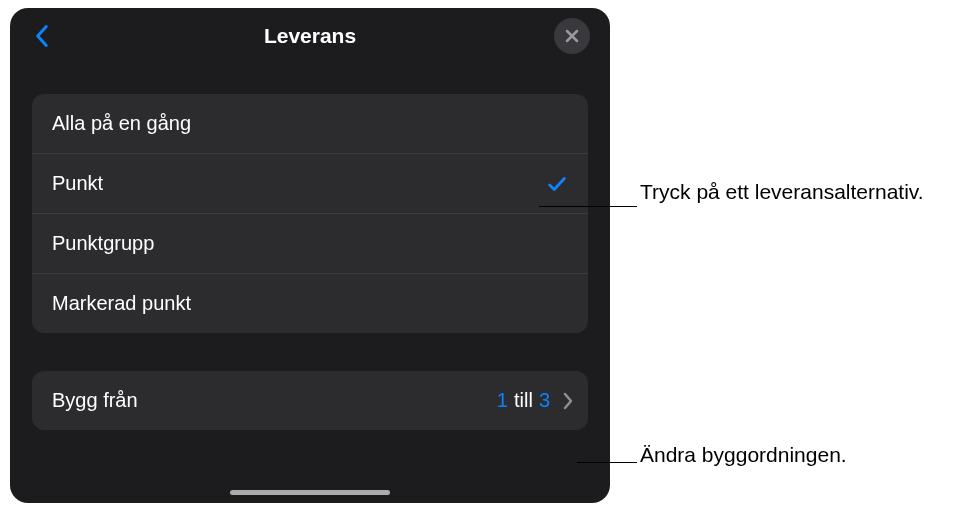 The width and height of the screenshot is (963, 511). I want to click on chevron-right-icon, so click(568, 401).